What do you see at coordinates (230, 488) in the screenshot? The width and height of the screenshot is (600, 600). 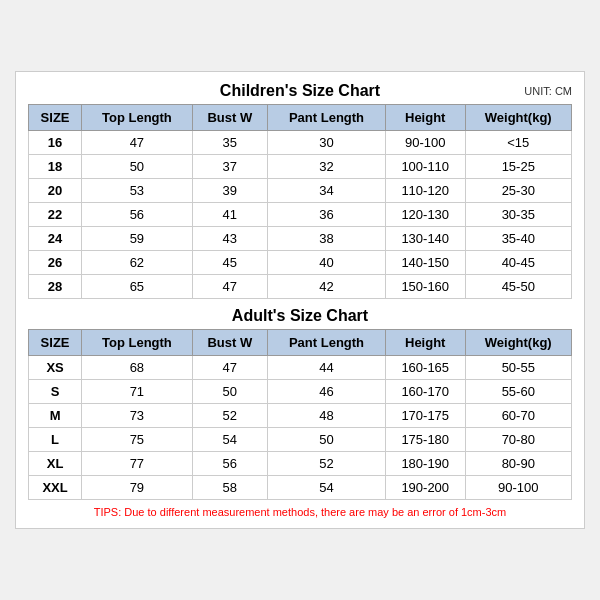 I see `table-cell: 58` at bounding box center [230, 488].